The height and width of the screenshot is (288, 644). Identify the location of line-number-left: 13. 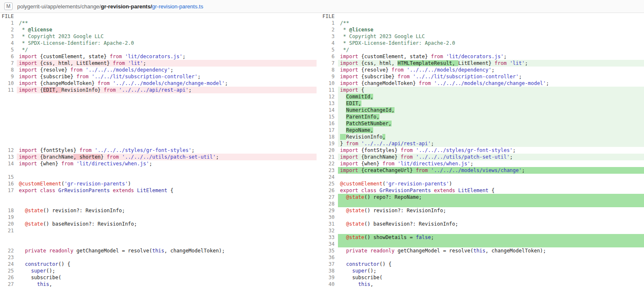
(8, 157).